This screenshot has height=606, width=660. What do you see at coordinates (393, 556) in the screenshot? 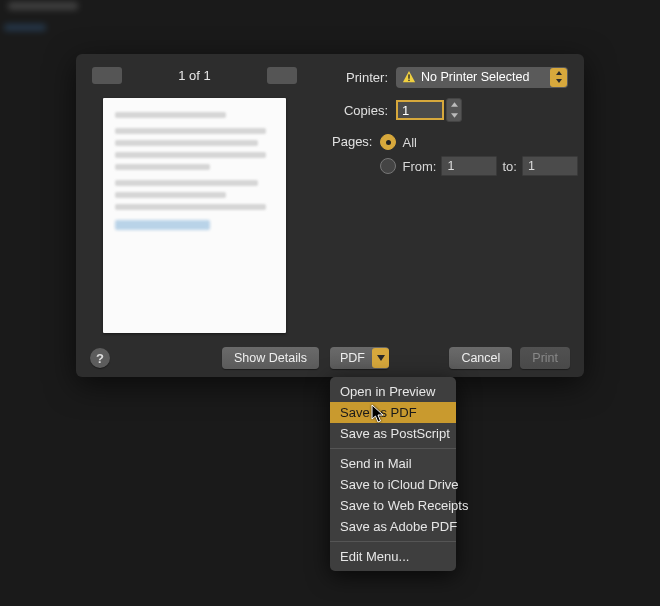
I see `pdf-menu-item: Edit Menu...` at bounding box center [393, 556].